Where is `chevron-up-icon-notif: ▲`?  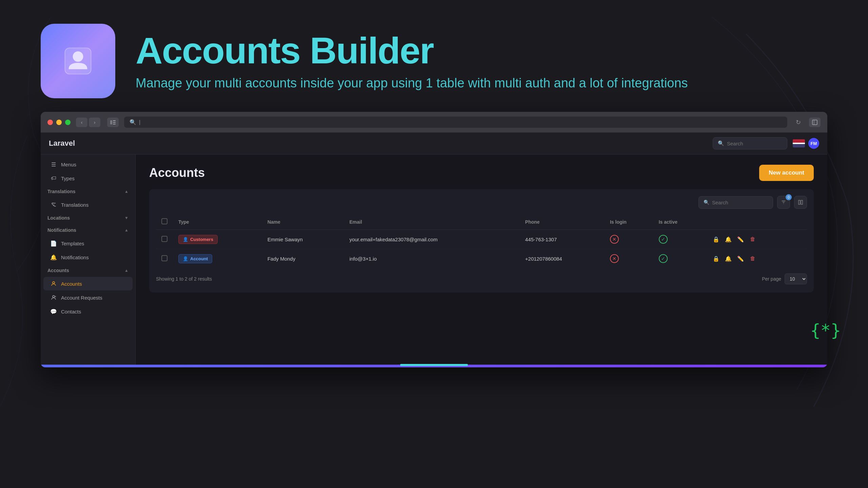 chevron-up-icon-notif: ▲ is located at coordinates (126, 230).